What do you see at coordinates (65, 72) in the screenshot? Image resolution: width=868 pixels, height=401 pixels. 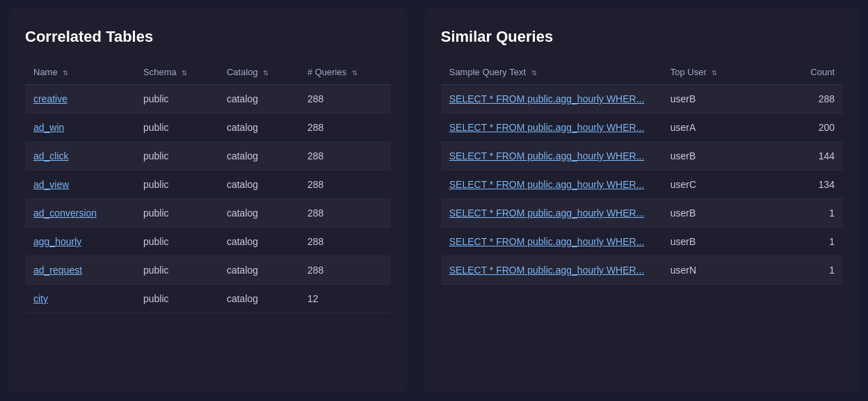 I see `name-sort-icon: ⇅` at bounding box center [65, 72].